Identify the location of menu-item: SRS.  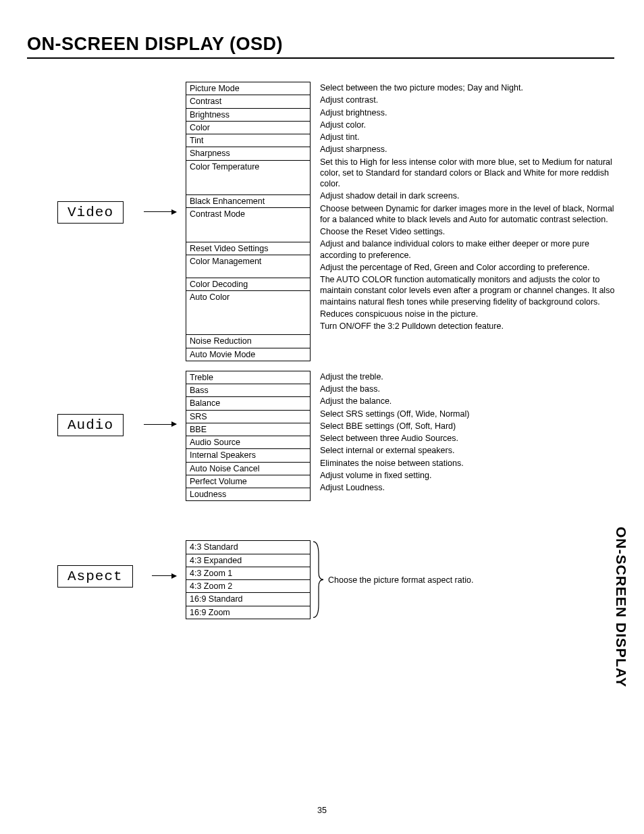
(248, 417).